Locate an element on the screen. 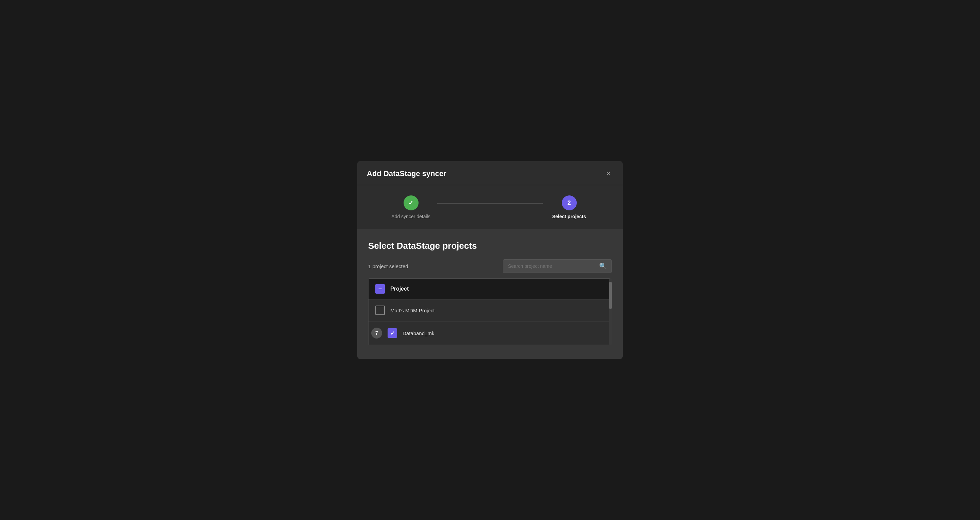  project-matt-name: Matt's MDM Project is located at coordinates (412, 310).